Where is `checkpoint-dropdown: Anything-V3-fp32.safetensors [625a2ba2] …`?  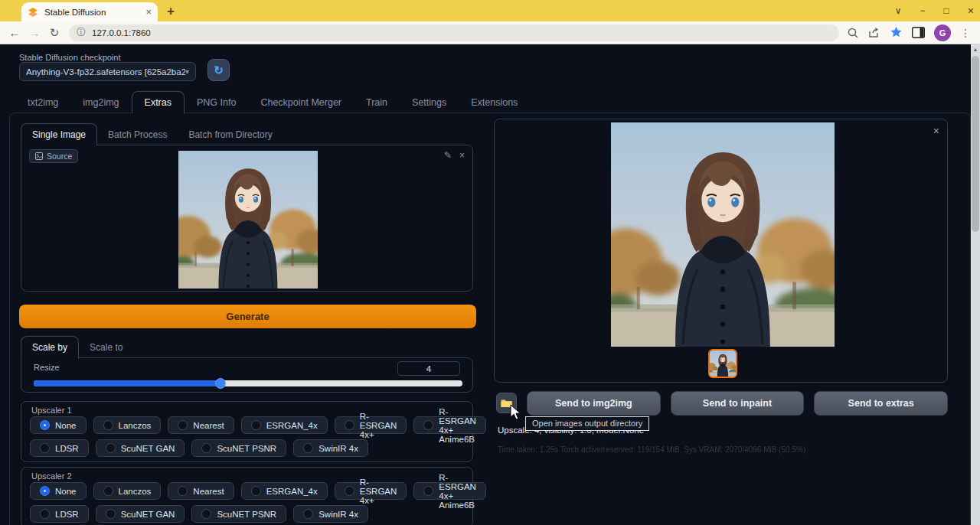 checkpoint-dropdown: Anything-V3-fp32.safetensors [625a2ba2] … is located at coordinates (107, 72).